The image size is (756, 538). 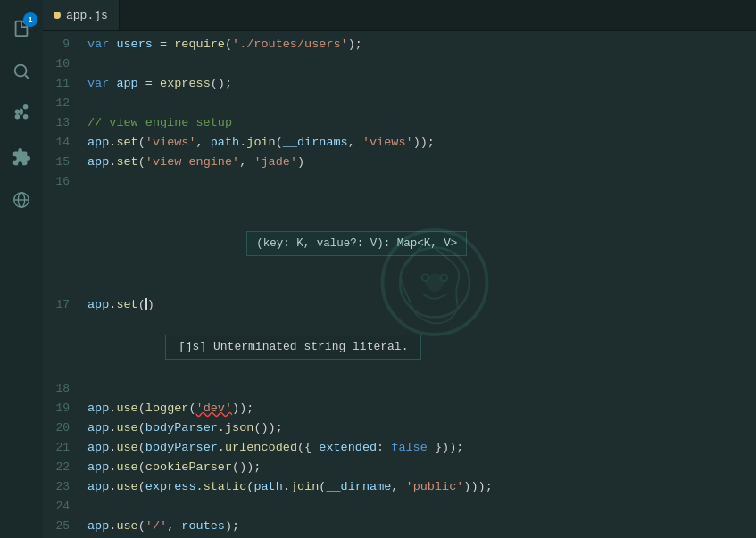 I want to click on code-line: 11 var app = express();, so click(x=400, y=84).